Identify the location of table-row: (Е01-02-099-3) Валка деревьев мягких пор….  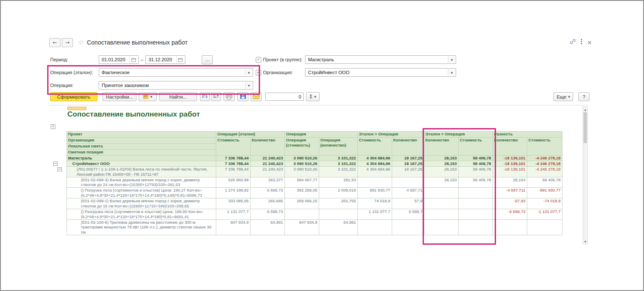
(305, 183).